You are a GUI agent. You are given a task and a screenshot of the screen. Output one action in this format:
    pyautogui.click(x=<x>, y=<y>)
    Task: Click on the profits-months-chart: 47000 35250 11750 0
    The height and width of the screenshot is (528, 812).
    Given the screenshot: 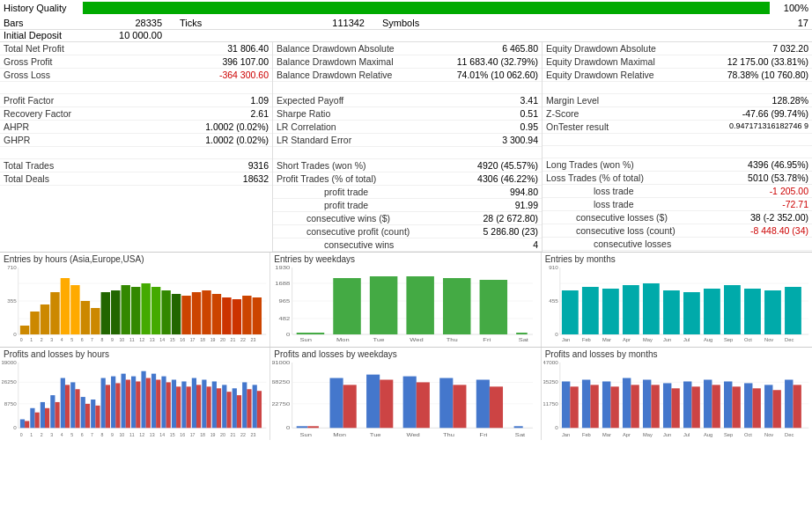 What is the action you would take?
    pyautogui.click(x=676, y=400)
    